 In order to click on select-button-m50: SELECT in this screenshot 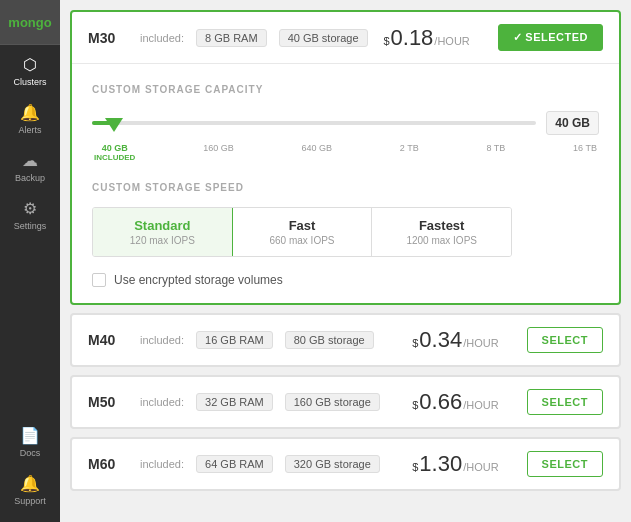, I will do `click(565, 402)`.